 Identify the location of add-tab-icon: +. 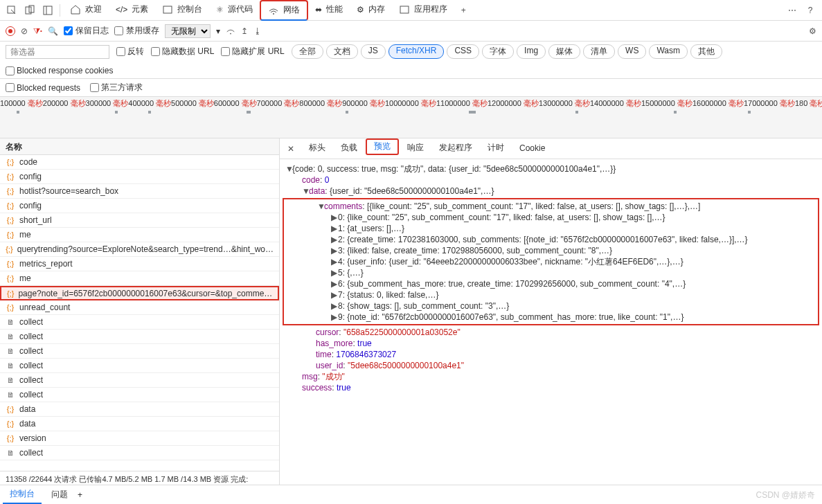
(463, 10).